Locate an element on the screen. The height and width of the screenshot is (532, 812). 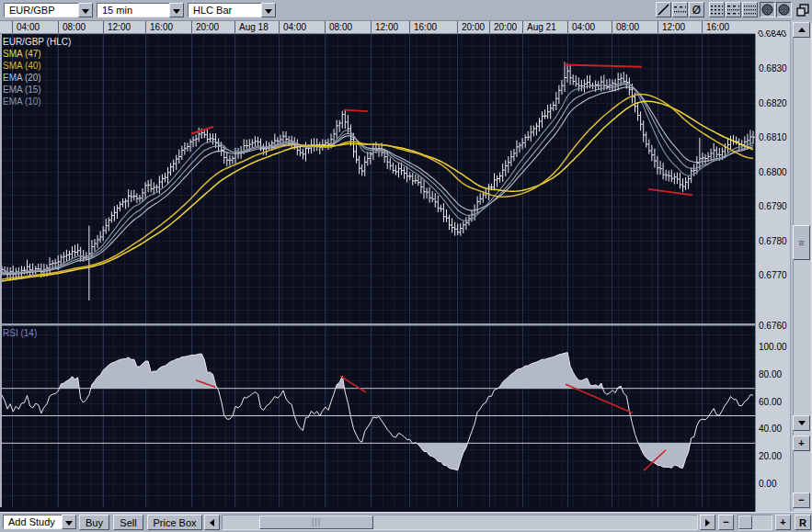
buy-button: Buy is located at coordinates (94, 522).